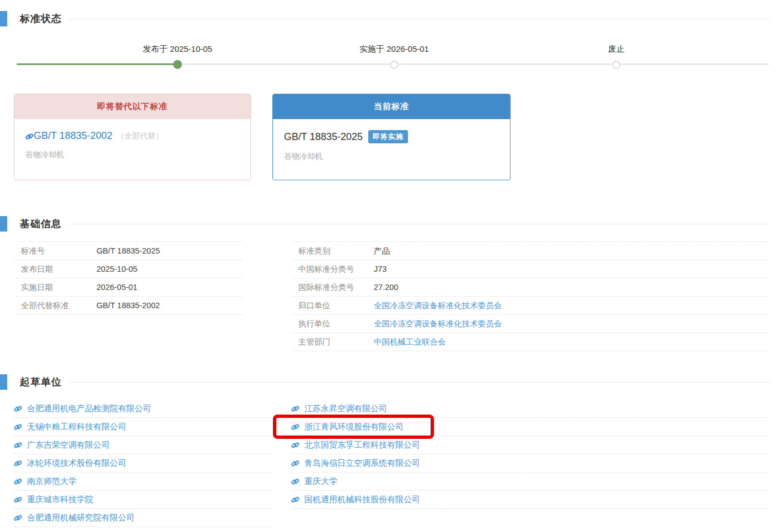  I want to click on info-value: GB/T 18835-2025, so click(128, 251).